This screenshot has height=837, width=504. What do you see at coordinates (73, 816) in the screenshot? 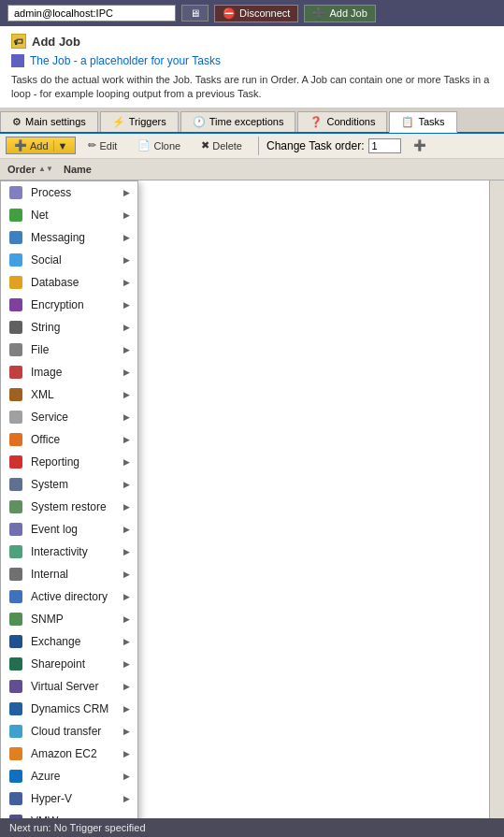
I see `menu-item-label-vmware: VMWare` at bounding box center [73, 816].